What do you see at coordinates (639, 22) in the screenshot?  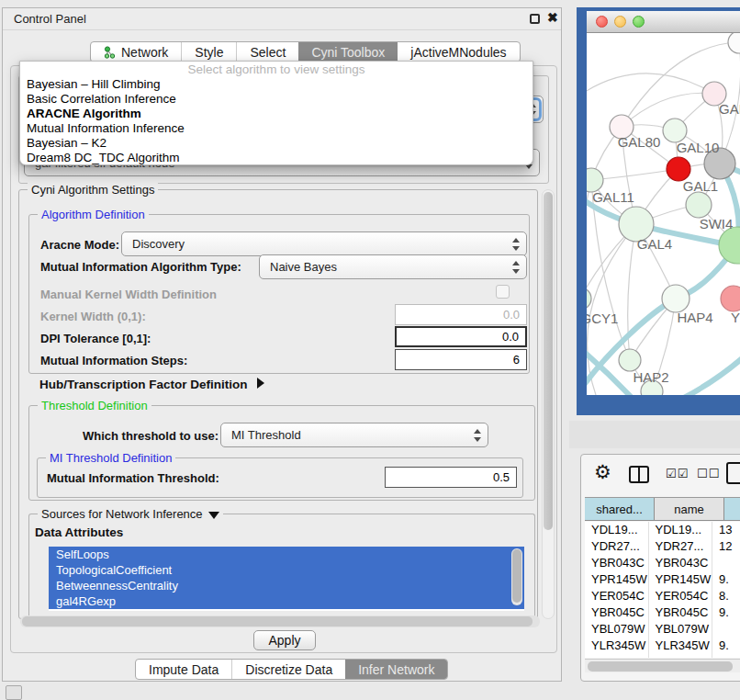 I see `zoom-traffic-light-icon` at bounding box center [639, 22].